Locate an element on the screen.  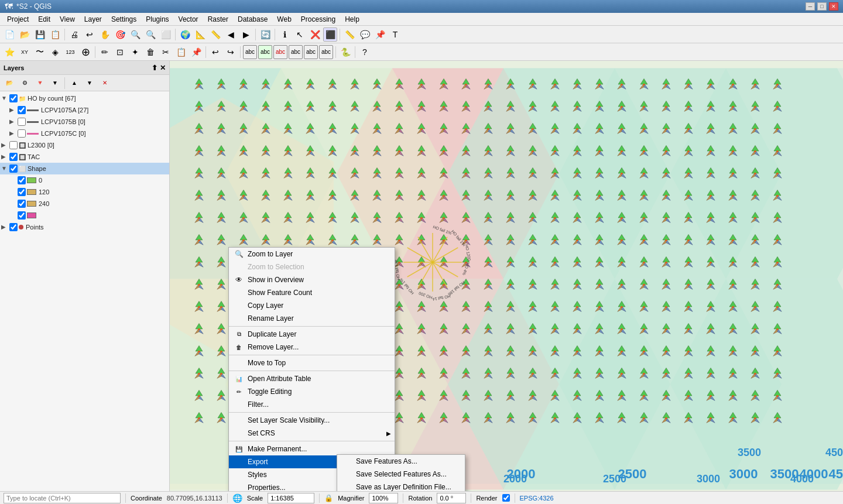
menu-view: View is located at coordinates (67, 19).